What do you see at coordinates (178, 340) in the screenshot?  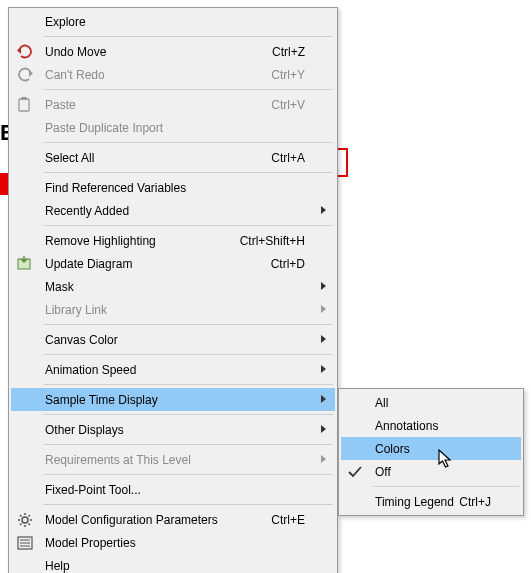 I see `menu-item-label: Canvas Color` at bounding box center [178, 340].